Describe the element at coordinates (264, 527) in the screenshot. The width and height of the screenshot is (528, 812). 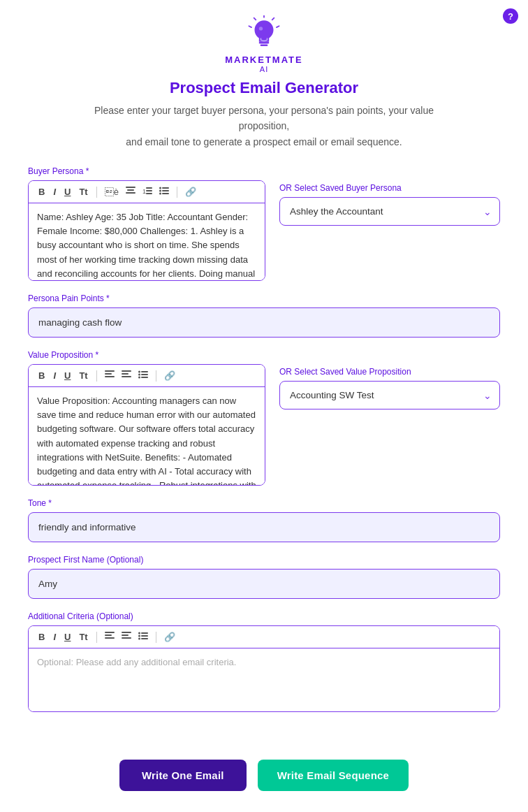
I see `tone-input: friendly and informative` at that location.